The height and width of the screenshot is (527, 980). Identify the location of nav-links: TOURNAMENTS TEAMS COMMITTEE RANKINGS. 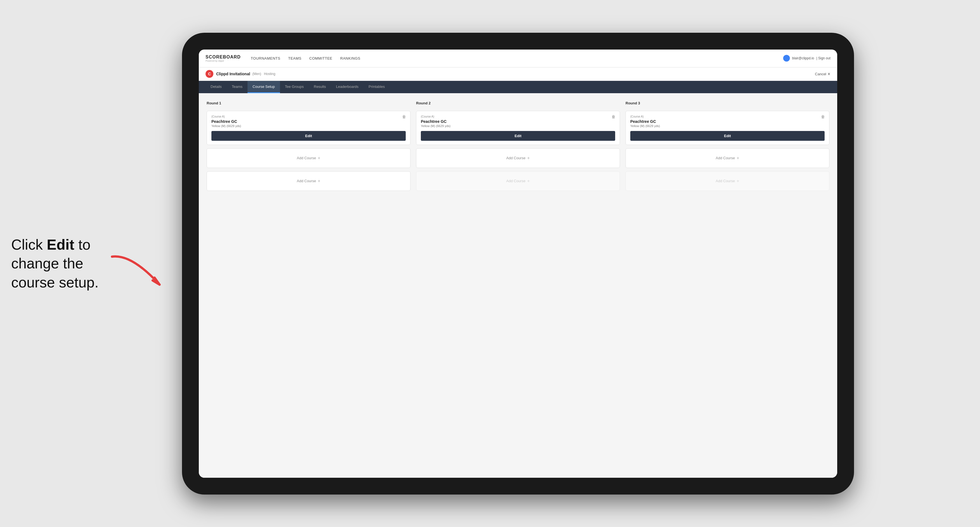
(517, 59).